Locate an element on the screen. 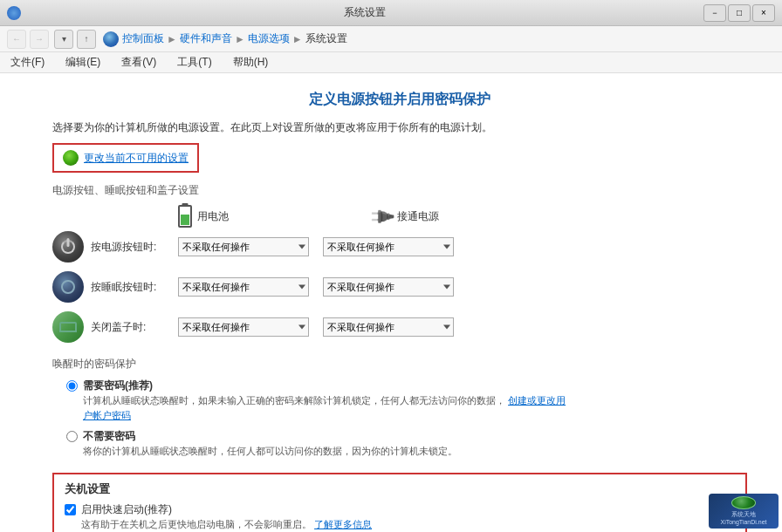  menu-edit: 编辑(E) is located at coordinates (83, 63).